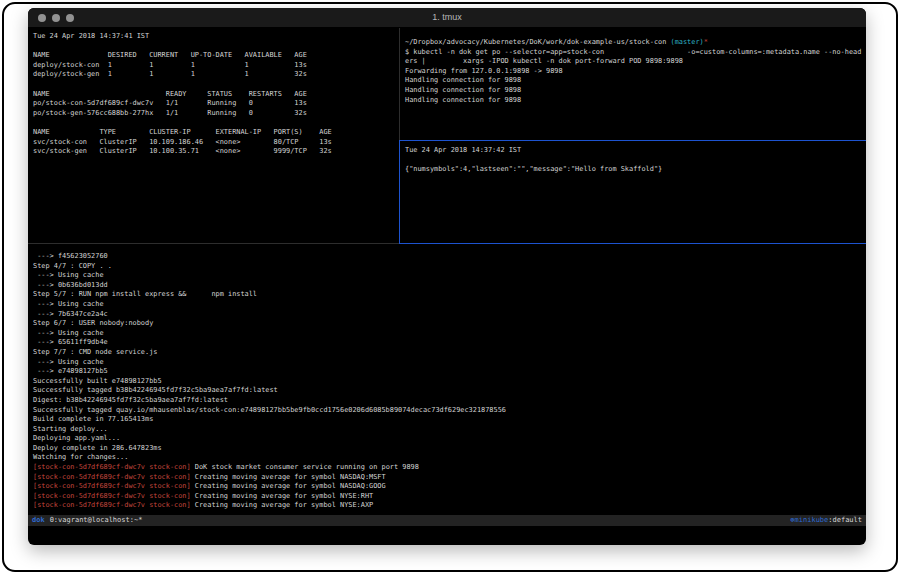 This screenshot has height=574, width=900. What do you see at coordinates (688, 42) in the screenshot?
I see `git-branch: (master)` at bounding box center [688, 42].